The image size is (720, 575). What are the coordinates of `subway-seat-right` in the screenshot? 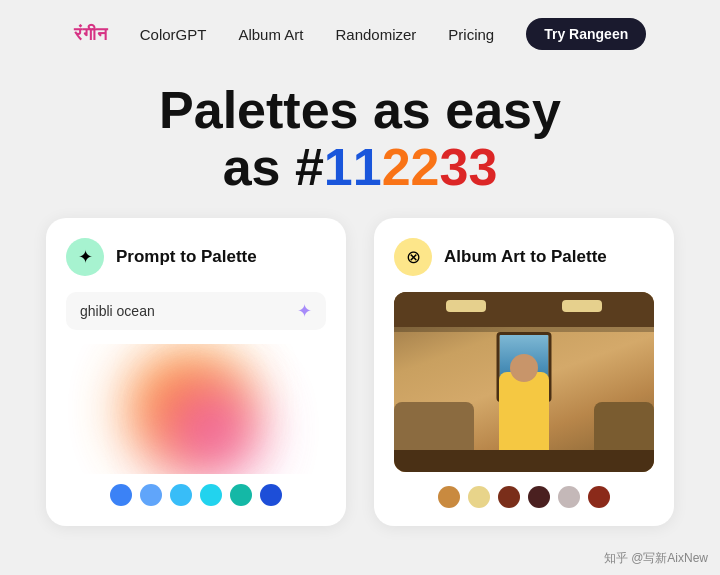 It's located at (624, 427).